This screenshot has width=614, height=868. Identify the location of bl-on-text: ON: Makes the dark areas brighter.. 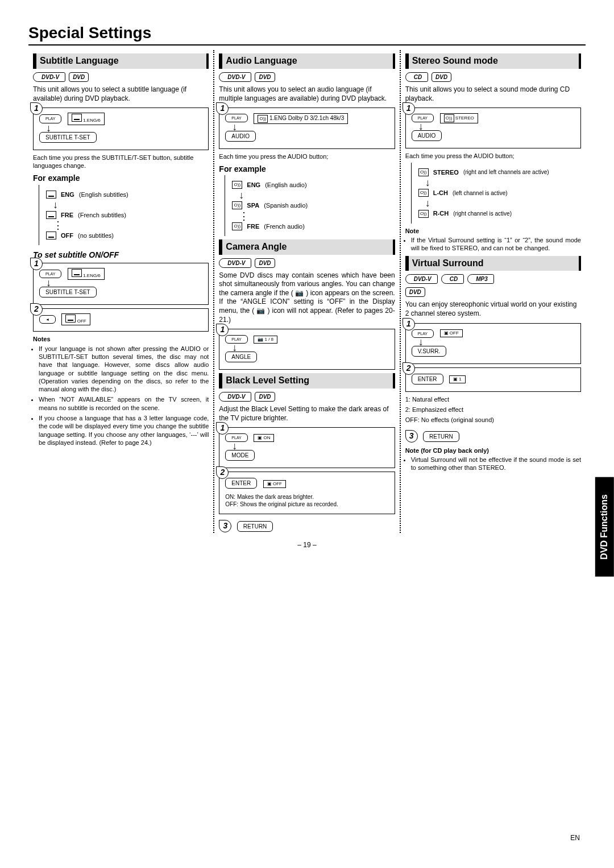
(307, 497).